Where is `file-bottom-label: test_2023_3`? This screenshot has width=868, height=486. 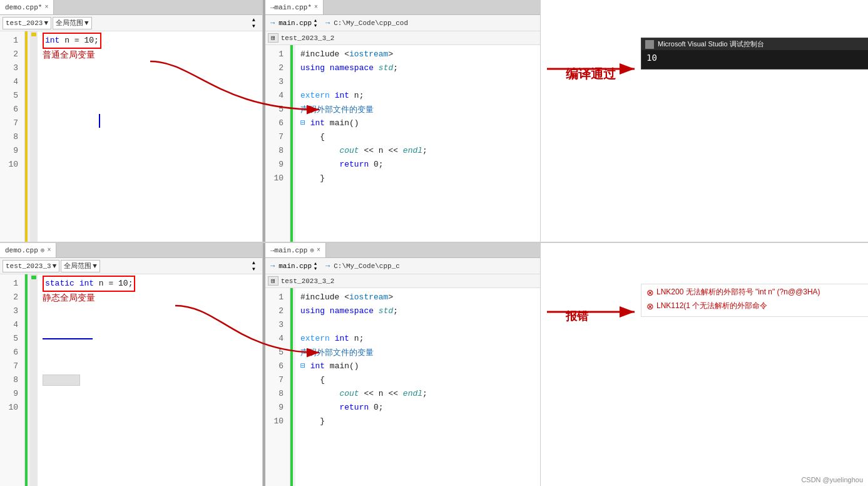 file-bottom-label: test_2023_3 is located at coordinates (29, 266).